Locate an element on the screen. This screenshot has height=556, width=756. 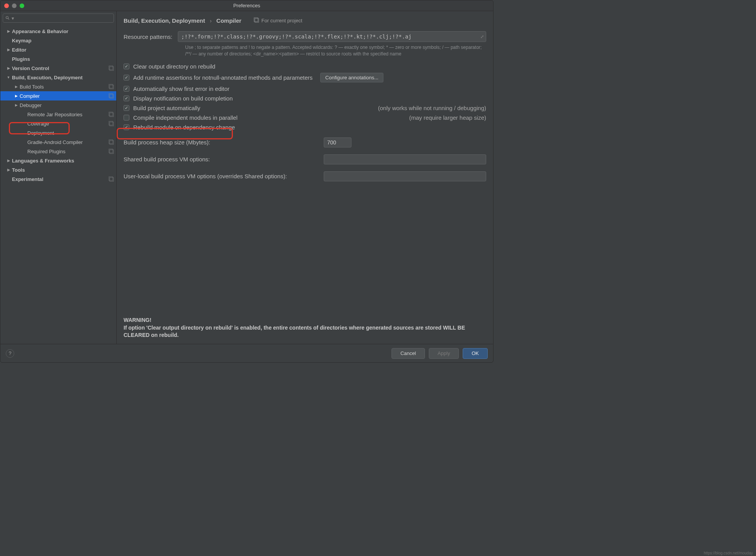
resource-patterns-hint: Use ; to separate patterns and ! to nega… is located at coordinates (336, 51).